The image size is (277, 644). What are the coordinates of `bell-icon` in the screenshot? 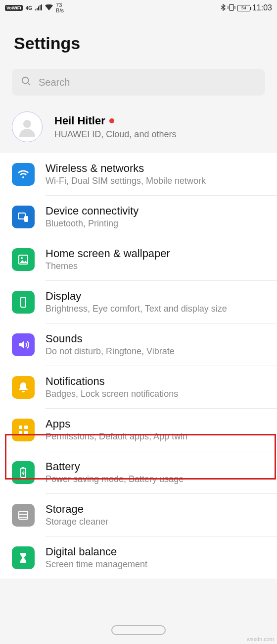 It's located at (23, 387).